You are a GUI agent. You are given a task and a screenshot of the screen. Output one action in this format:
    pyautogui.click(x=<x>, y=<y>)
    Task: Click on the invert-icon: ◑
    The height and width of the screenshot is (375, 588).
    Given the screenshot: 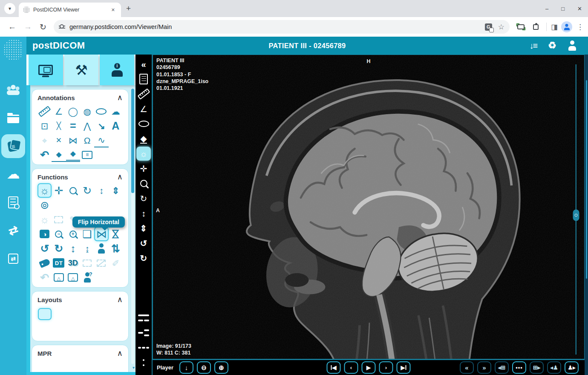 What is the action you would take?
    pyautogui.click(x=44, y=234)
    